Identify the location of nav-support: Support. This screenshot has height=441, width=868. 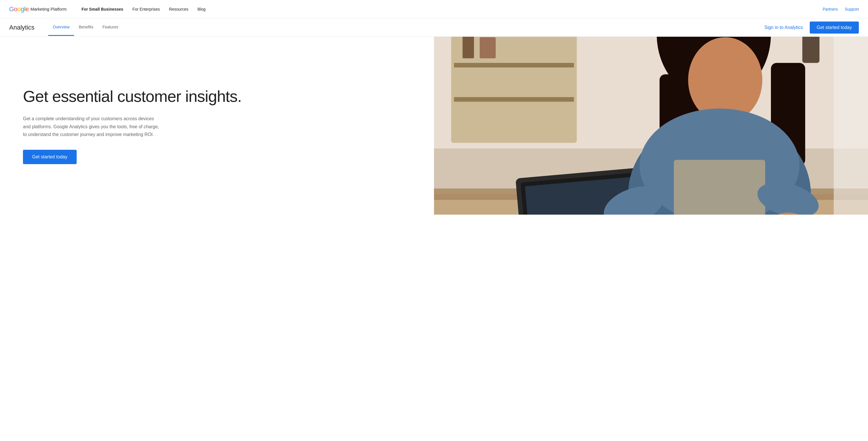
(852, 9).